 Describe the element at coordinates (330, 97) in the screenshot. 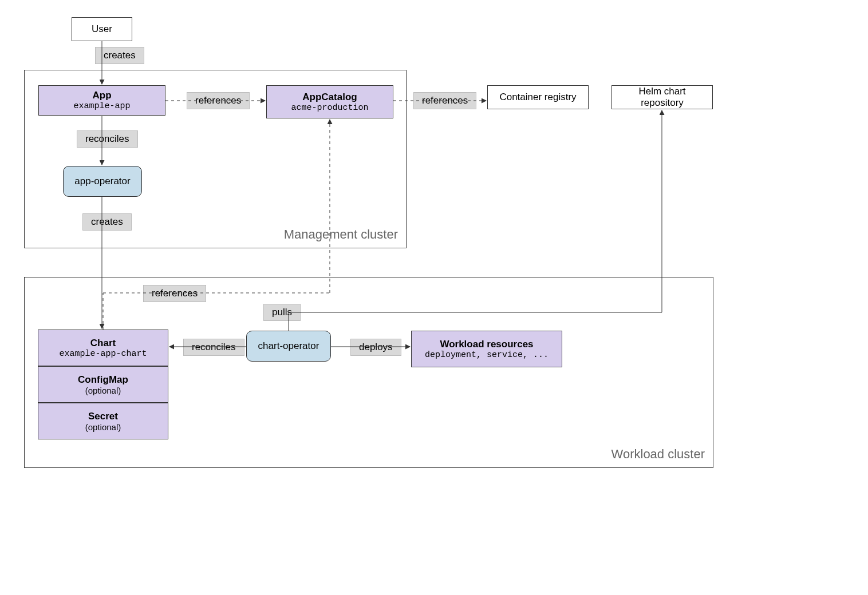

I see `appcatalog-title: AppCatalog` at that location.